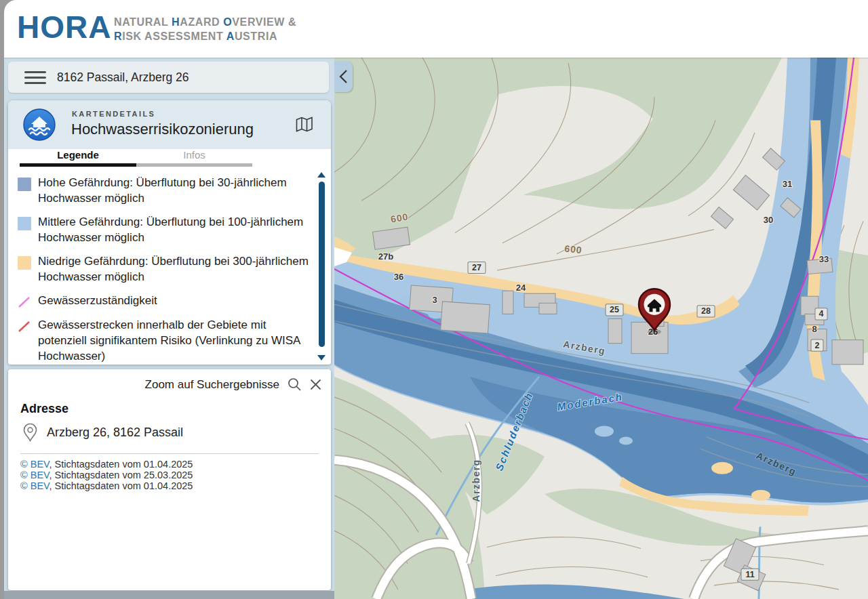 The height and width of the screenshot is (599, 868). I want to click on legend-label: Gewässerzuständigkeit, so click(98, 301).